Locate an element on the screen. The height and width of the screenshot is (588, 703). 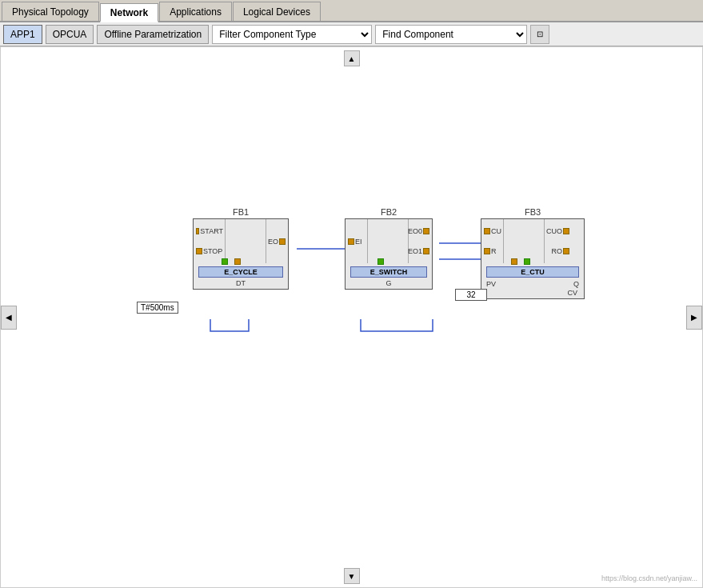
fb1-stop-port: STOP is located at coordinates (213, 251).